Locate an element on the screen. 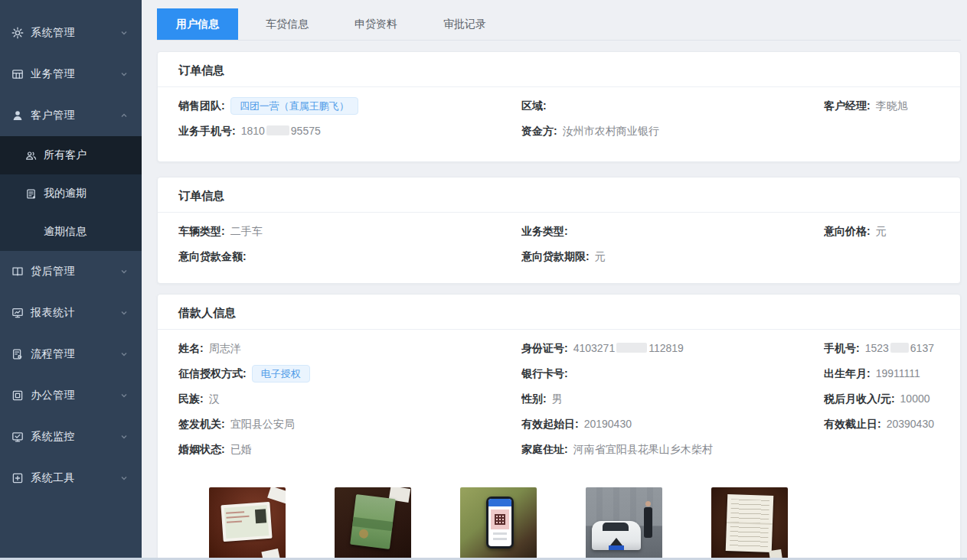 The height and width of the screenshot is (560, 967). field-account-manager: 客户经理:李晓旭 is located at coordinates (888, 106).